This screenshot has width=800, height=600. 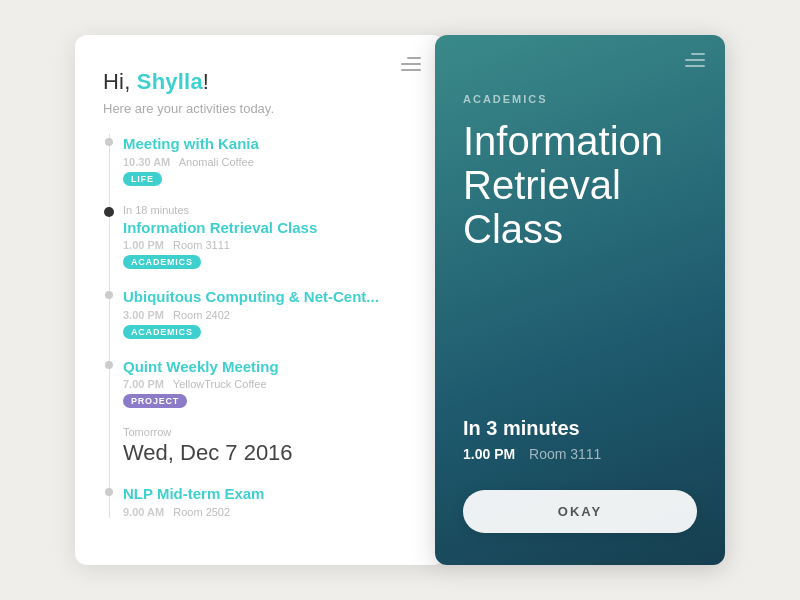 I want to click on event-title: Quint Weekly Meeting, so click(x=270, y=367).